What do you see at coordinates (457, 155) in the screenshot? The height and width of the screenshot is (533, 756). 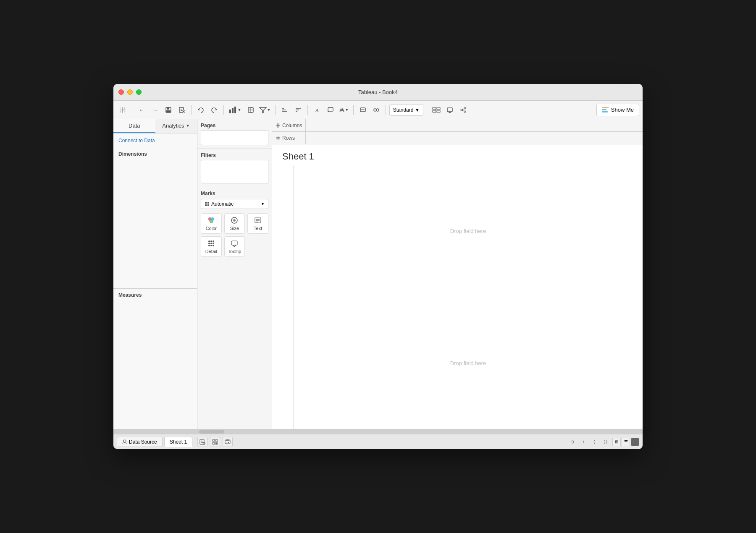 I see `sheet-title: Sheet 1` at bounding box center [457, 155].